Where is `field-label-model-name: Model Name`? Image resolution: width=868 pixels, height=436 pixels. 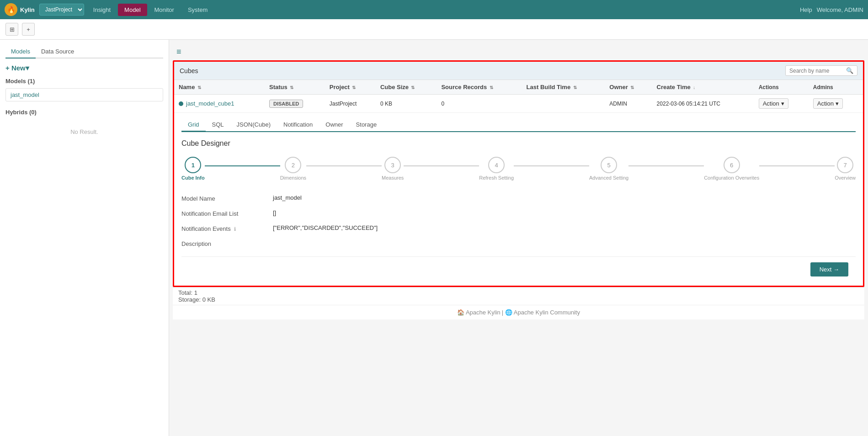
field-label-model-name: Model Name is located at coordinates (227, 198).